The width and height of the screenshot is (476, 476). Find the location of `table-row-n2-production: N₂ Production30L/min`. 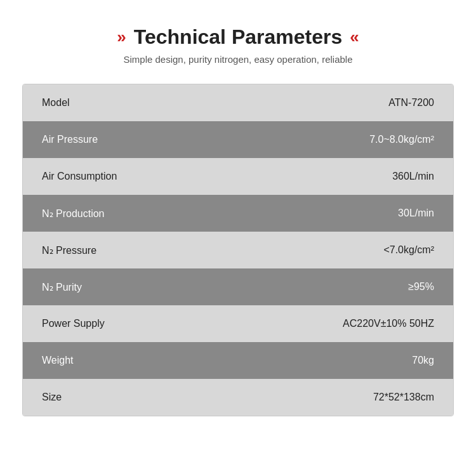

table-row-n2-production: N₂ Production30L/min is located at coordinates (238, 213).